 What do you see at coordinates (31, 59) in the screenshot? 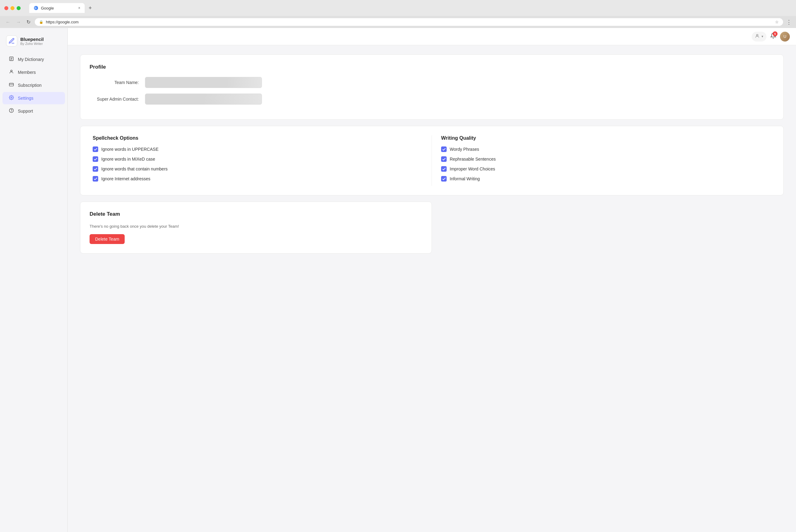
I see `sidebar-item-label: My Dictionary` at bounding box center [31, 59].